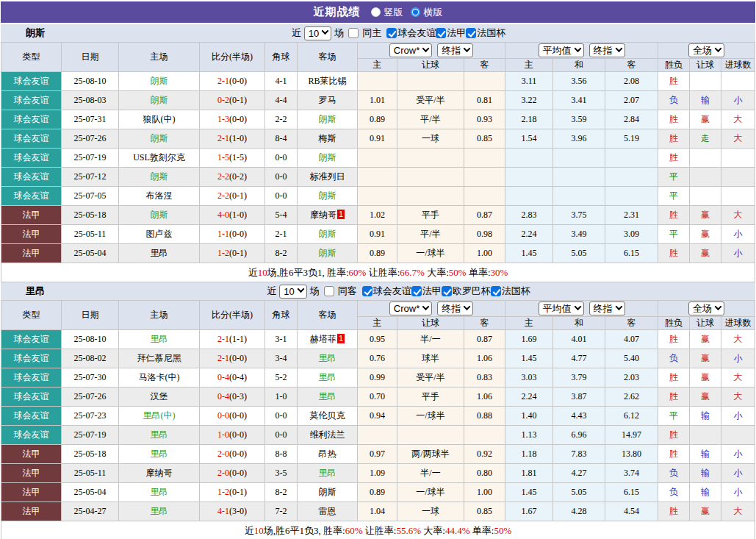 The image size is (756, 539). Describe the element at coordinates (378, 120) in the screenshot. I see `match-row: 球会友谊25-07-31狼队(中)1-3(0-0)2-2朗斯0.89平/半0.9…` at that location.